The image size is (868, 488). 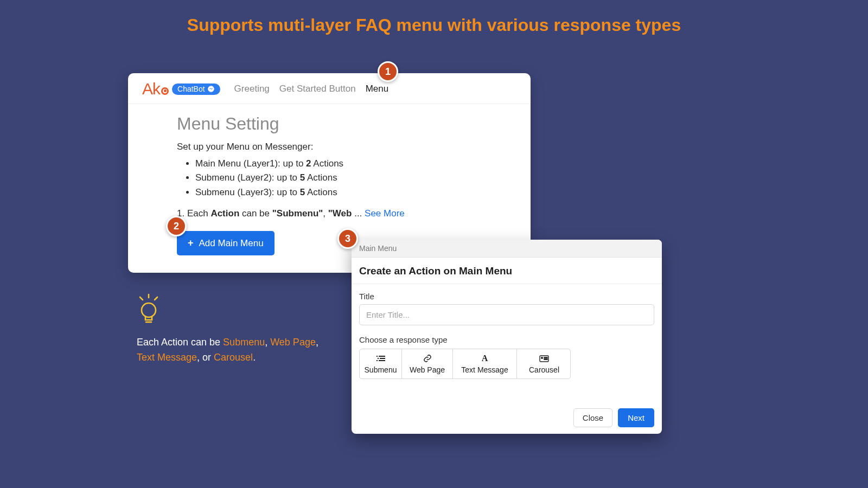 What do you see at coordinates (329, 89) in the screenshot?
I see `panel-topbar: Ak ChatBot Greeting Get Started Button M…` at bounding box center [329, 89].